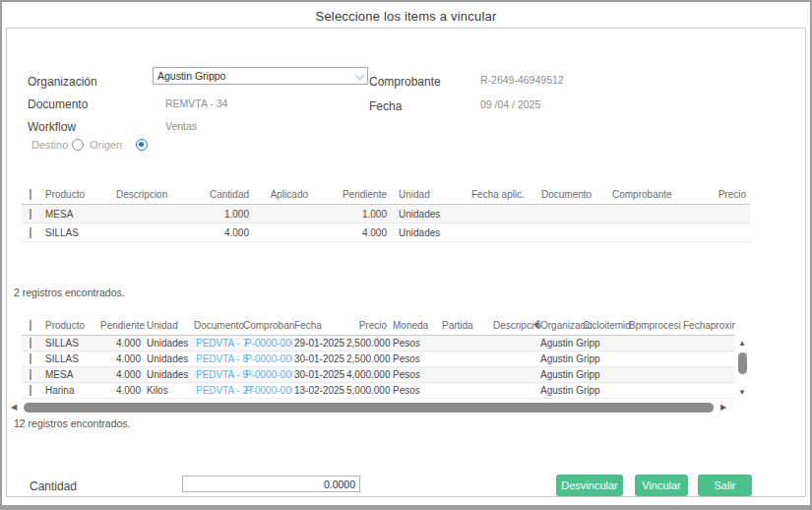  What do you see at coordinates (386, 232) in the screenshot?
I see `table-row: SILLAS 4.000 4.000 Unidades` at bounding box center [386, 232].